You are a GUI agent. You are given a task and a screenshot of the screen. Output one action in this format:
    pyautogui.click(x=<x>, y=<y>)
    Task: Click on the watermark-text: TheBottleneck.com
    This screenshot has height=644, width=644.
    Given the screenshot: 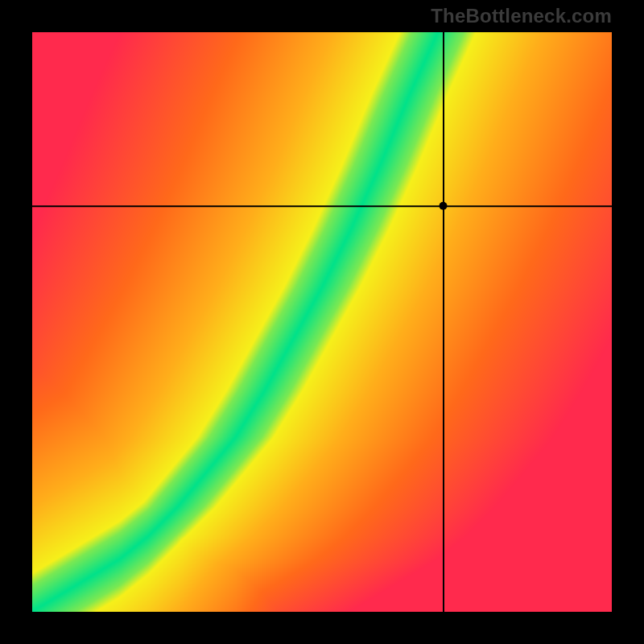 What is the action you would take?
    pyautogui.click(x=522, y=16)
    